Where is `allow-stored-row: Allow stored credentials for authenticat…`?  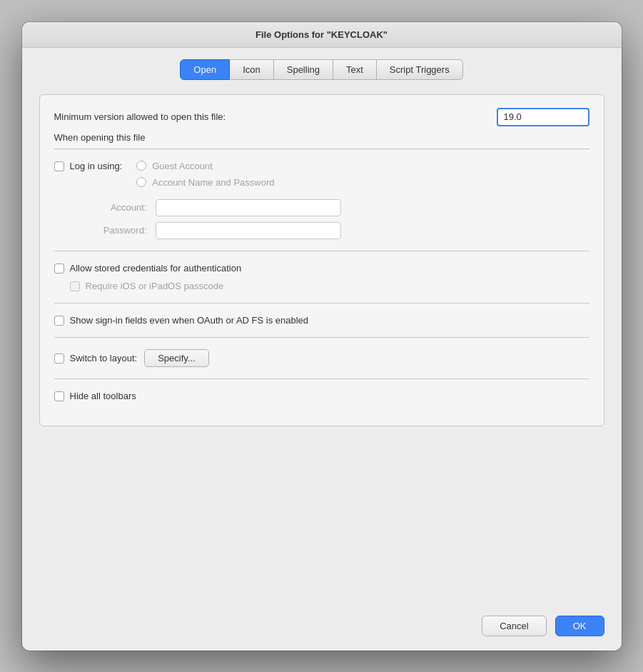
allow-stored-row: Allow stored credentials for authenticat… is located at coordinates (322, 269).